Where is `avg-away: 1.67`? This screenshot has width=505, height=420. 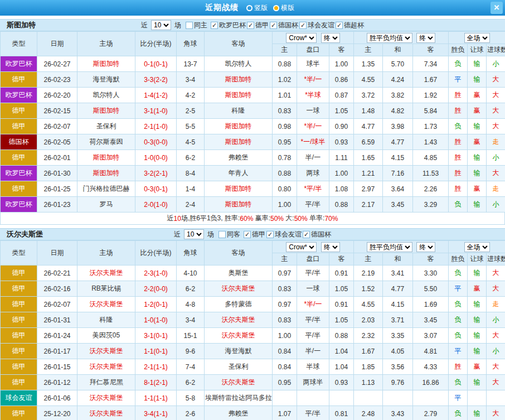
avg-away: 1.67 is located at coordinates (431, 80).